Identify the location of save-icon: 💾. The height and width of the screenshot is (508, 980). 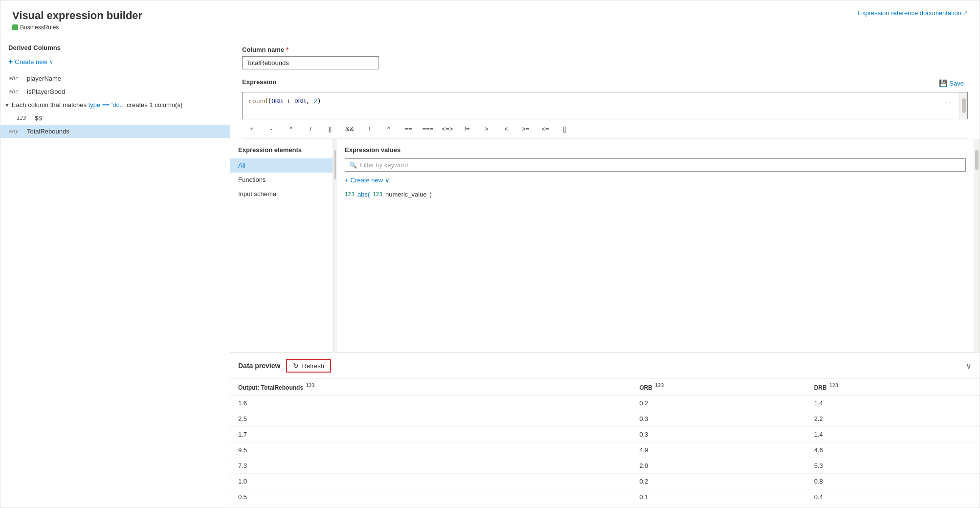
(943, 83).